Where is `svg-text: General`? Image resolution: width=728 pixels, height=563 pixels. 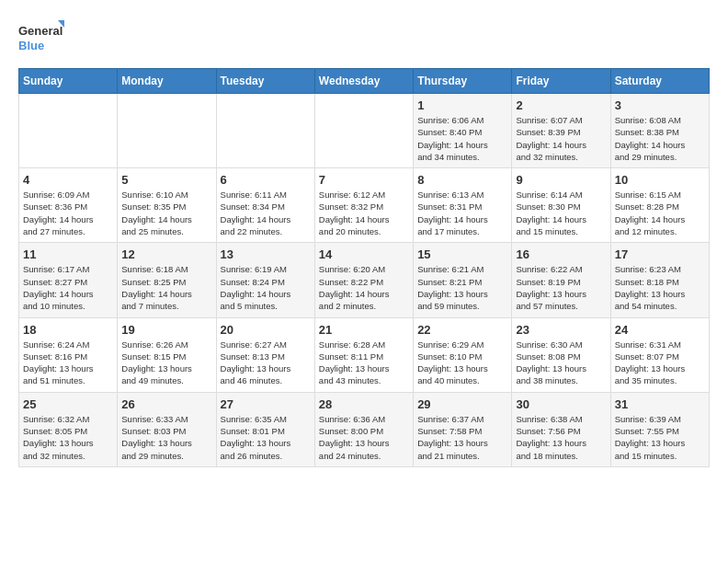 svg-text: General is located at coordinates (40, 31).